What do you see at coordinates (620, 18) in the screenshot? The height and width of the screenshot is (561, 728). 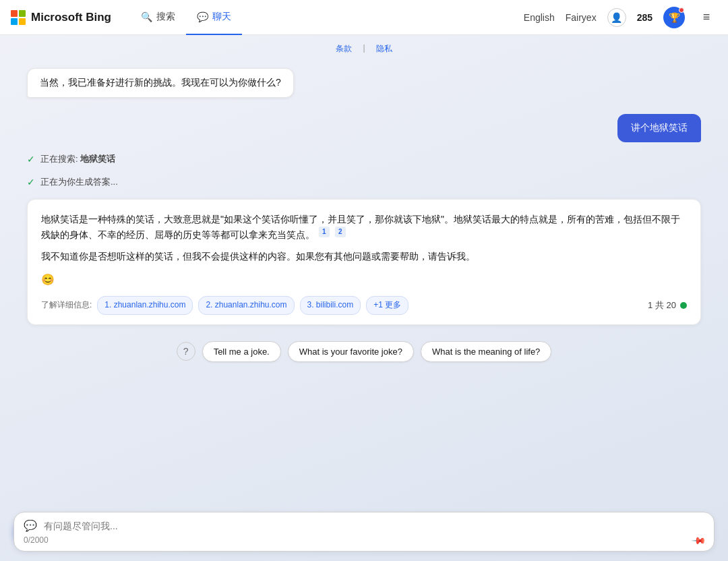 I see `header-right: English Fairyex 👤 285 🏆 ≡` at bounding box center [620, 18].